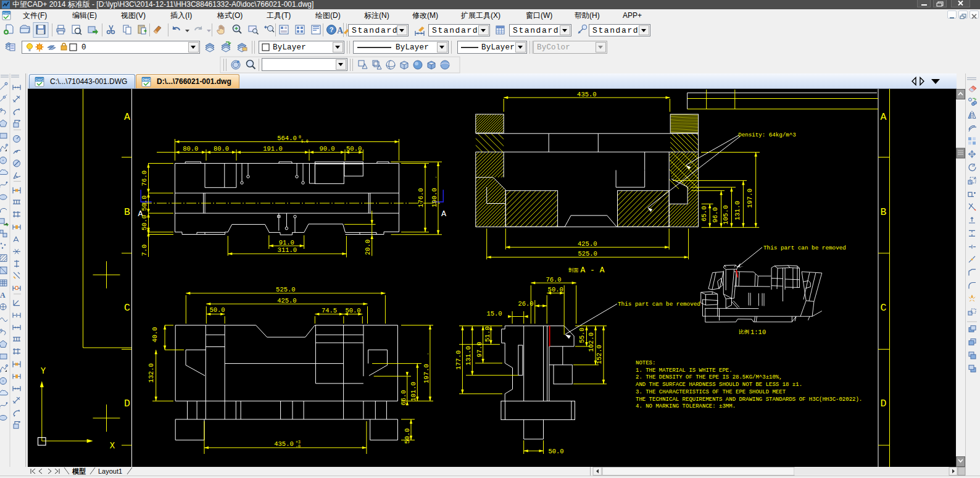  I want to click on svg-text: 311.0, so click(288, 250).